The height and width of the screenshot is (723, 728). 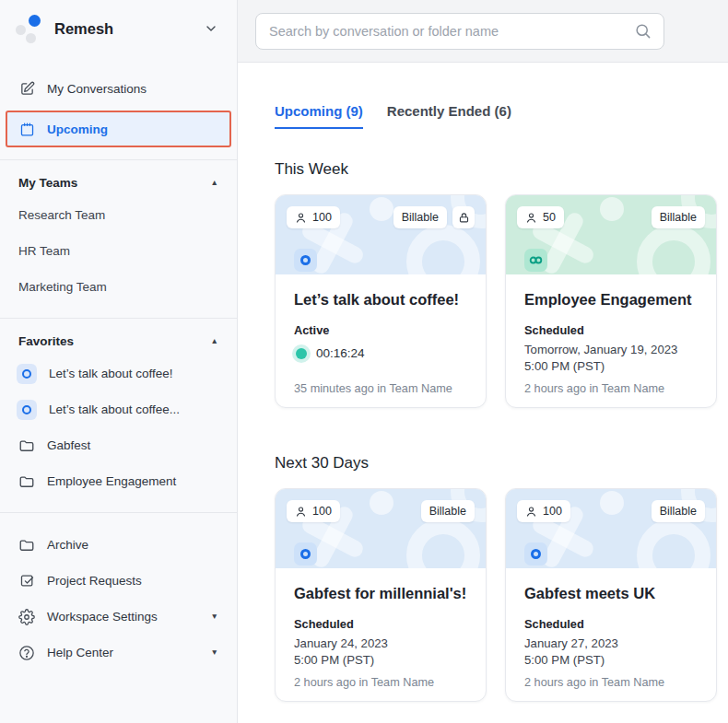 I want to click on favorite-label: Gabfest, so click(x=68, y=446).